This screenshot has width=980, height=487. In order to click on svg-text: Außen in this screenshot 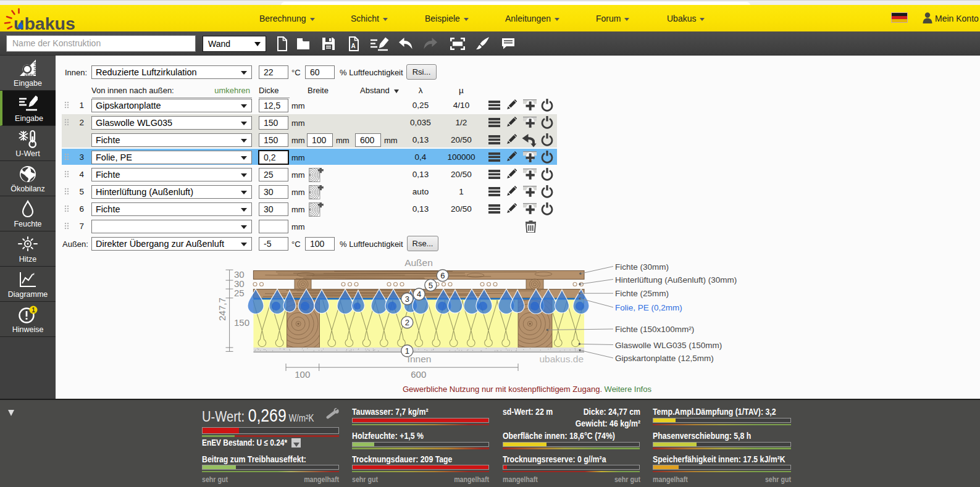, I will do `click(419, 263)`.